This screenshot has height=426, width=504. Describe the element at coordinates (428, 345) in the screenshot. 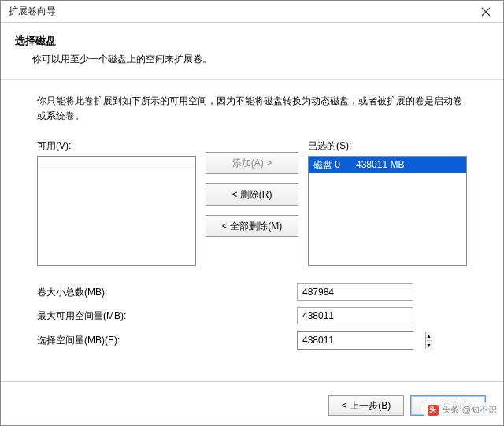

I see `spinner-down-button: ▼` at that location.